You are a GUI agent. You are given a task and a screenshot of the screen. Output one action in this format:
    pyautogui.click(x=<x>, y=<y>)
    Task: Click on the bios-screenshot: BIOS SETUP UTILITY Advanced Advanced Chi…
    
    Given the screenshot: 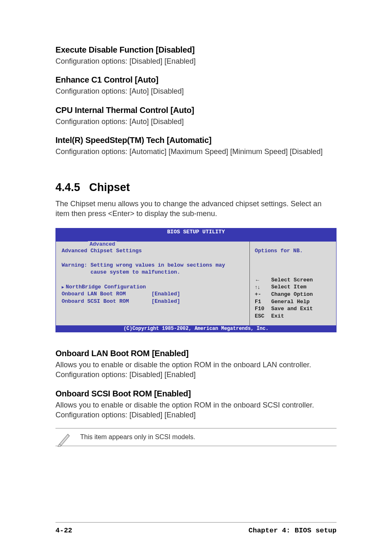 What is the action you would take?
    pyautogui.click(x=196, y=280)
    